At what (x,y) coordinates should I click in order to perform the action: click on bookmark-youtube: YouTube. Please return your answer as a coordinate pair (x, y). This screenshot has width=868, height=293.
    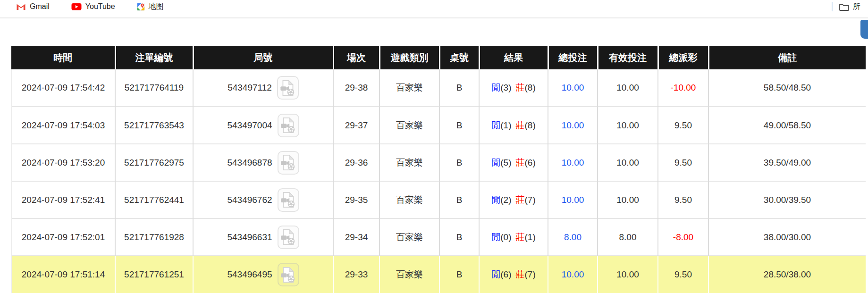
    Looking at the image, I should click on (93, 7).